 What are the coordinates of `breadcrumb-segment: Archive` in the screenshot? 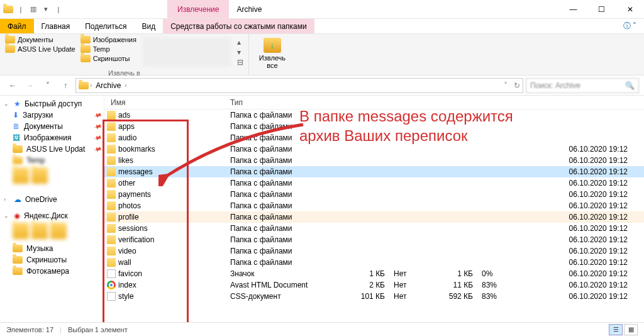 It's located at (108, 86).